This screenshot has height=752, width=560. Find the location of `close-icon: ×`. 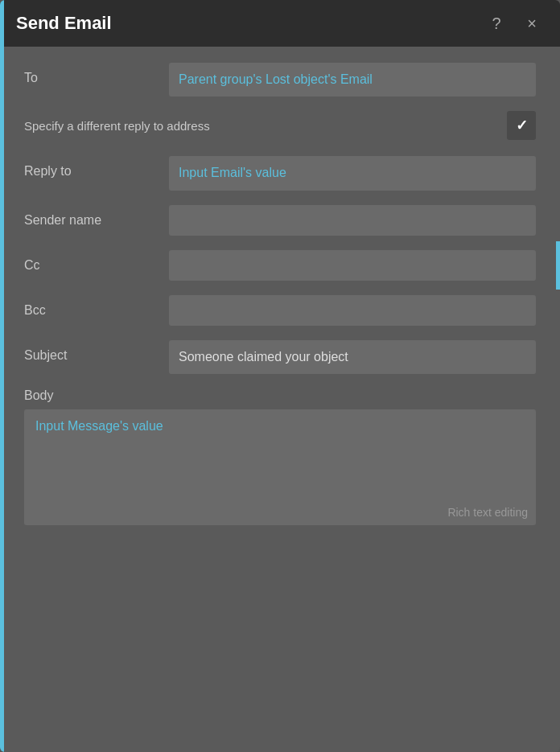

close-icon: × is located at coordinates (532, 24).